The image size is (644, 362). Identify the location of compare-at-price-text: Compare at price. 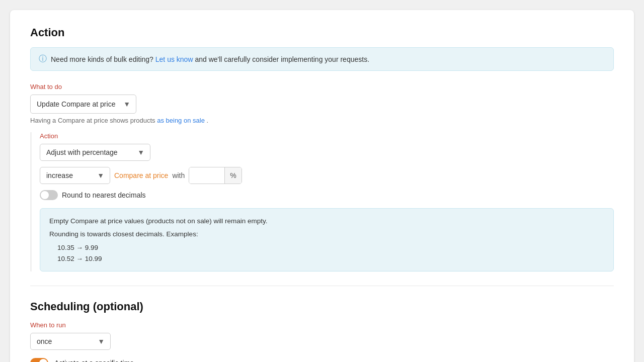
(141, 175).